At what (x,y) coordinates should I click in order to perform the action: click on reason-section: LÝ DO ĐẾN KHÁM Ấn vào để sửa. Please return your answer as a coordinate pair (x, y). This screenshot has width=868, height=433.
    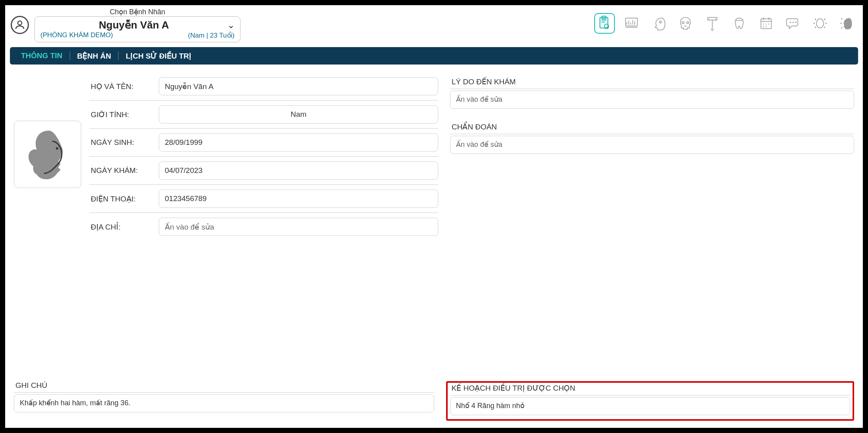
    Looking at the image, I should click on (652, 93).